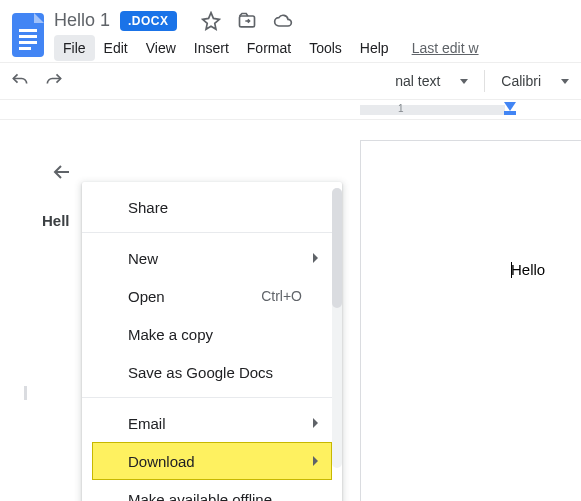  What do you see at coordinates (432, 110) in the screenshot?
I see `ruler-margin` at bounding box center [432, 110].